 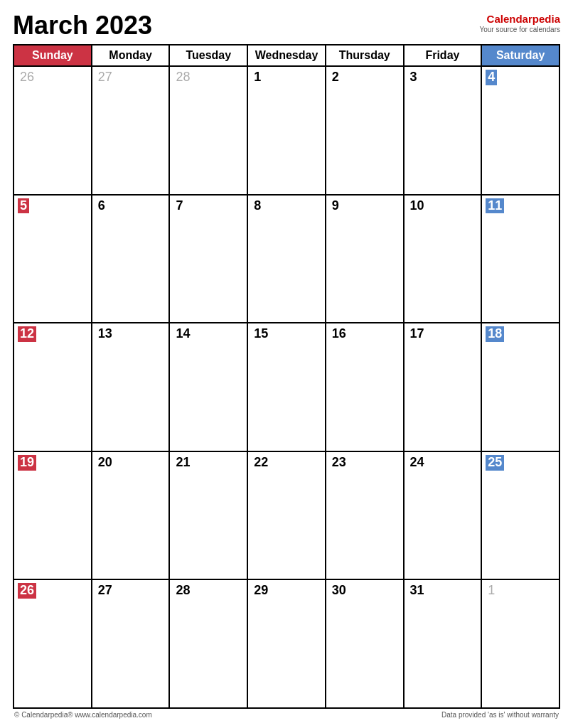 What do you see at coordinates (365, 387) in the screenshot?
I see `day-cell: 16` at bounding box center [365, 387].